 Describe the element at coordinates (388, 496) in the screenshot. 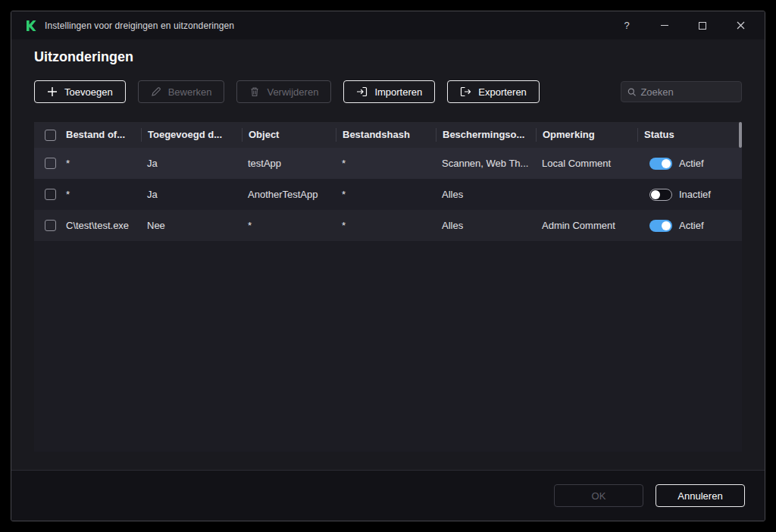

I see `footer: OK Annuleren` at that location.